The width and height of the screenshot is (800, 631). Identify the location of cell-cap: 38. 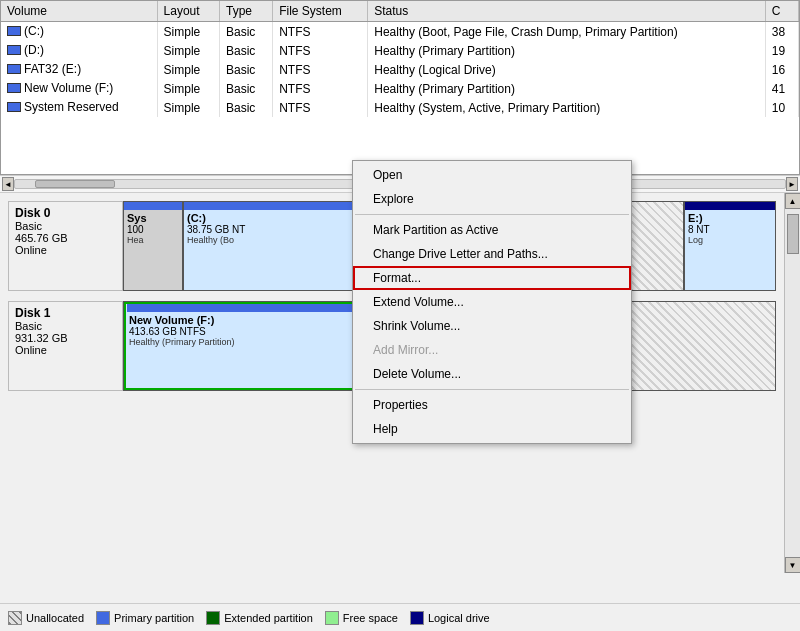
(782, 32).